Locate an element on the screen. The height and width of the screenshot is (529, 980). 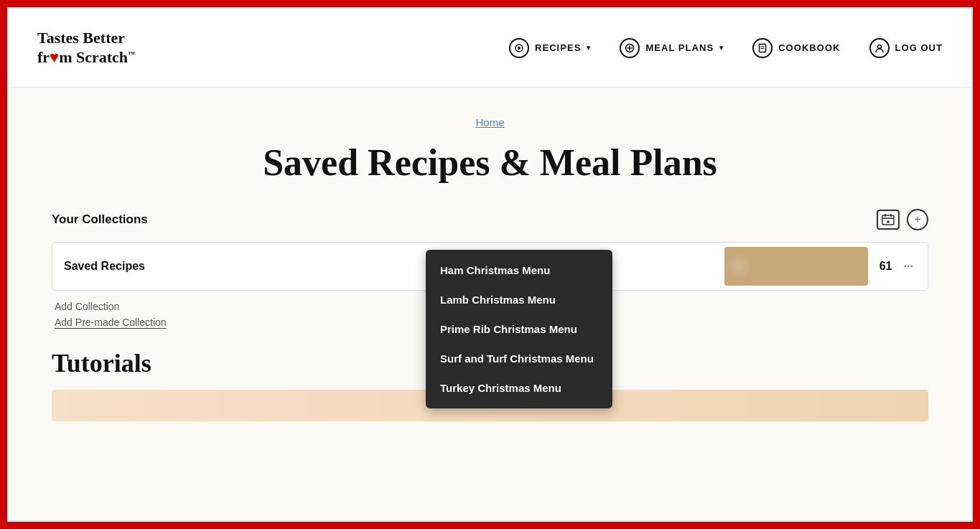
recipes-icon is located at coordinates (519, 48).